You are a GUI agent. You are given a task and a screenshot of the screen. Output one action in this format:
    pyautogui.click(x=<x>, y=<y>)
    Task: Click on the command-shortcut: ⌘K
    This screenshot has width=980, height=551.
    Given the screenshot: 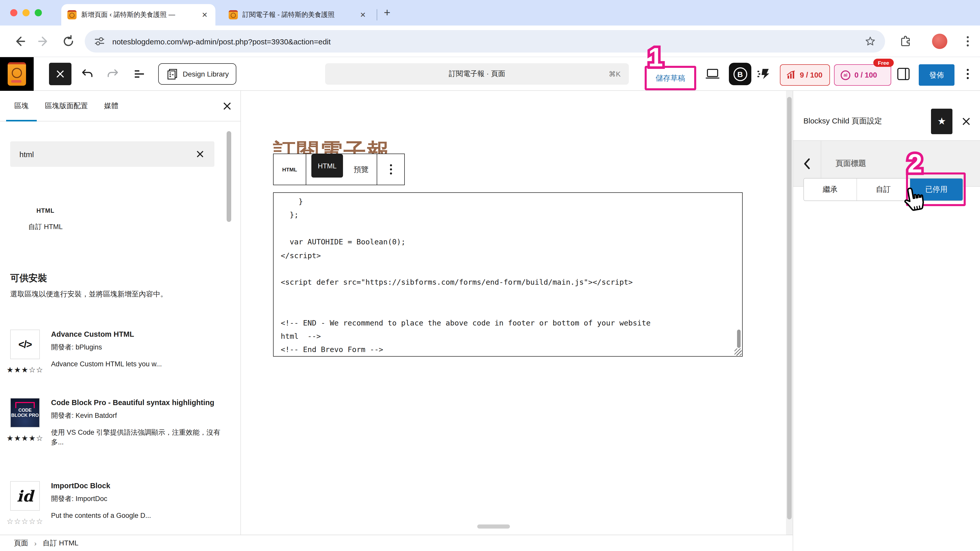 What is the action you would take?
    pyautogui.click(x=615, y=74)
    